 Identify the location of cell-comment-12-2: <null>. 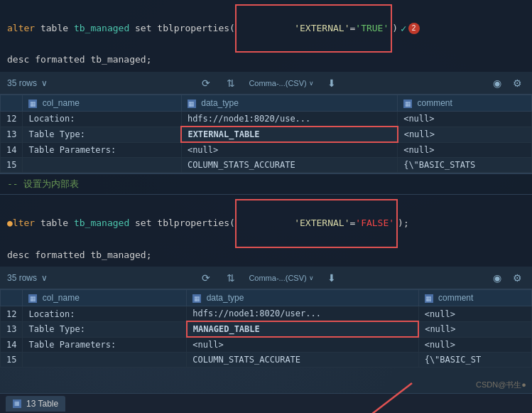
(474, 314).